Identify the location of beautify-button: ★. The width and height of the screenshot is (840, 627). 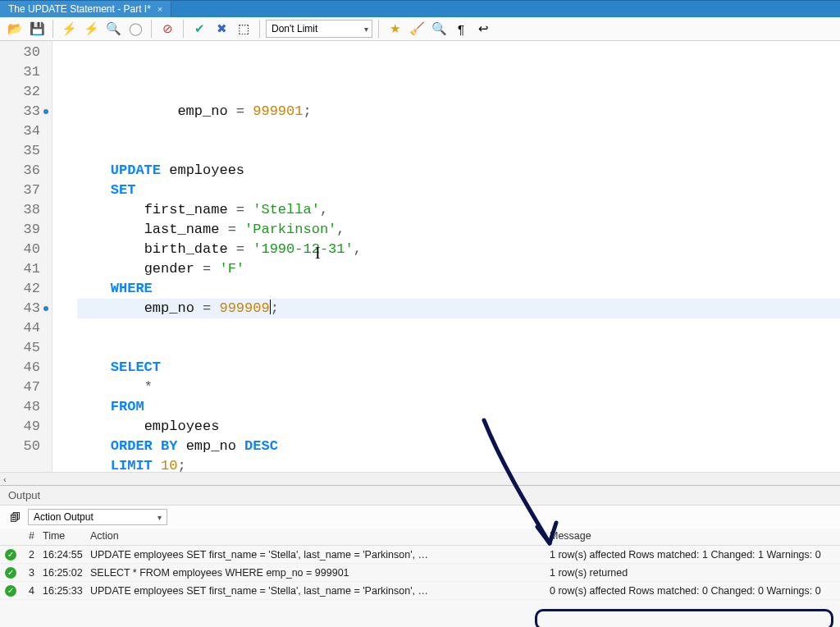
(395, 29).